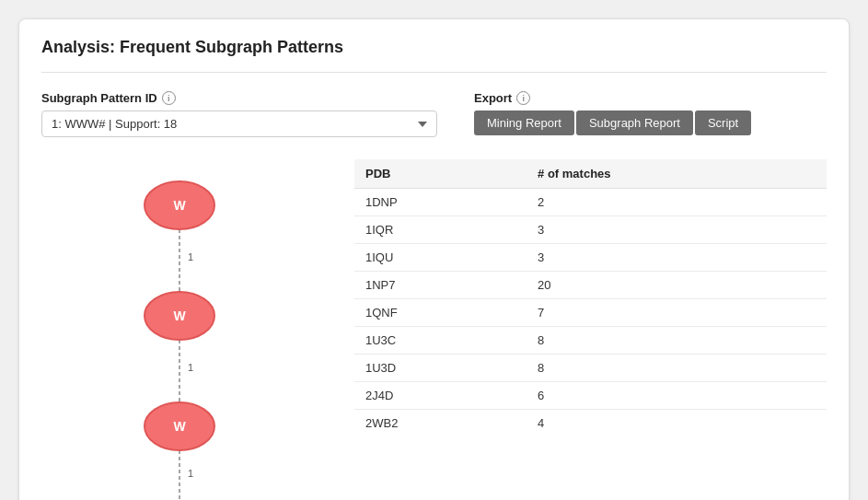 The width and height of the screenshot is (868, 500). Describe the element at coordinates (434, 114) in the screenshot. I see `top-row: Subgraph Pattern ID i 1: WWW# | Support:…` at that location.